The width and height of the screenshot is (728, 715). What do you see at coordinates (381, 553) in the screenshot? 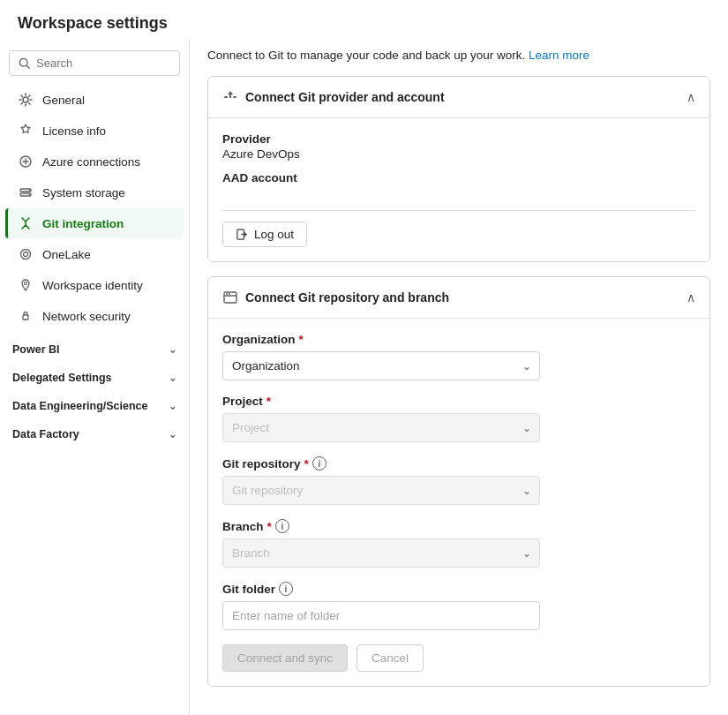
I see `branch-select-wrapper: Branch ⌄` at bounding box center [381, 553].